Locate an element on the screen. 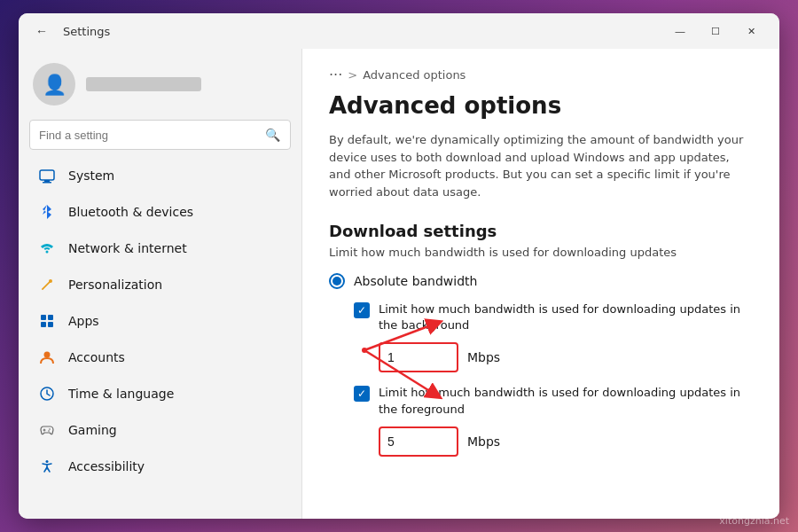 This screenshot has width=798, height=532. checkbox-background-row: ✓ Limit how much bandwidth is used for d… is located at coordinates (553, 317).